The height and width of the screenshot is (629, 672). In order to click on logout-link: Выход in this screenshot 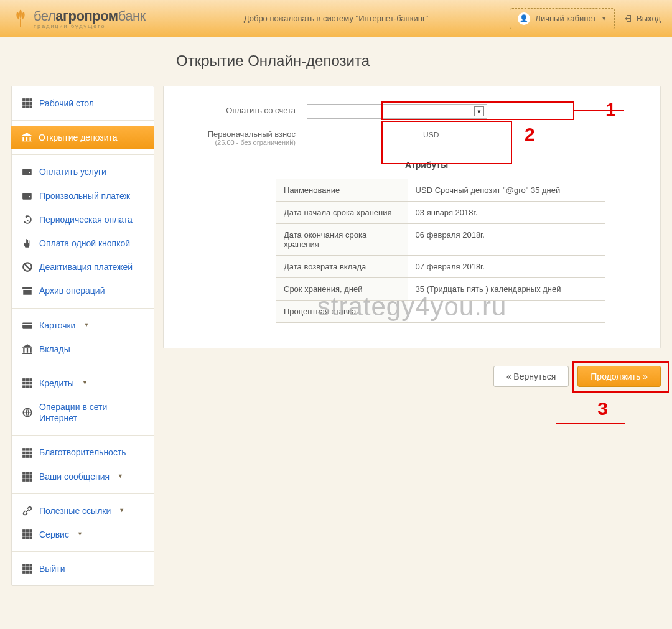, I will do `click(642, 19)`.